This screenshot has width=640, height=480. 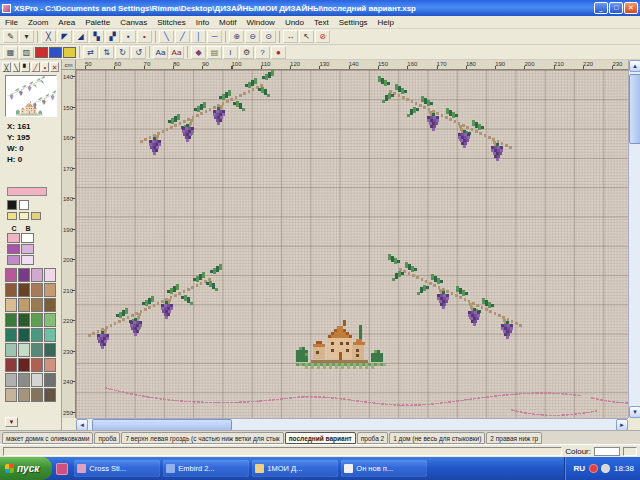 What do you see at coordinates (117, 468) in the screenshot?
I see `taskbar-task-1: Cross Sti...` at bounding box center [117, 468].